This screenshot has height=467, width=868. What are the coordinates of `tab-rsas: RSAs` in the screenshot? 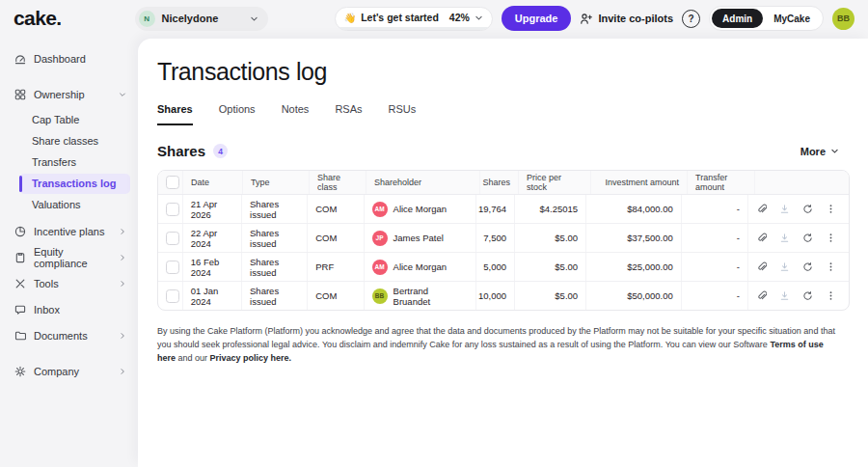 It's located at (348, 114).